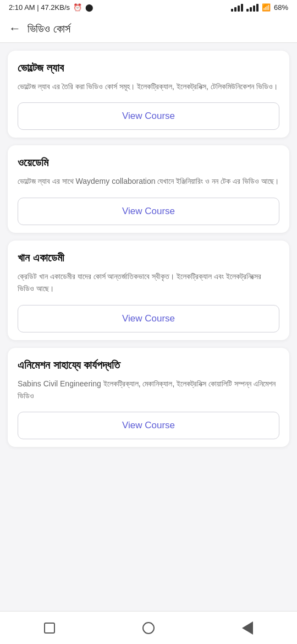 The width and height of the screenshot is (297, 644). I want to click on status-left: 2:10 AM | 47.2KB/s ⏰ ⬤, so click(51, 8).